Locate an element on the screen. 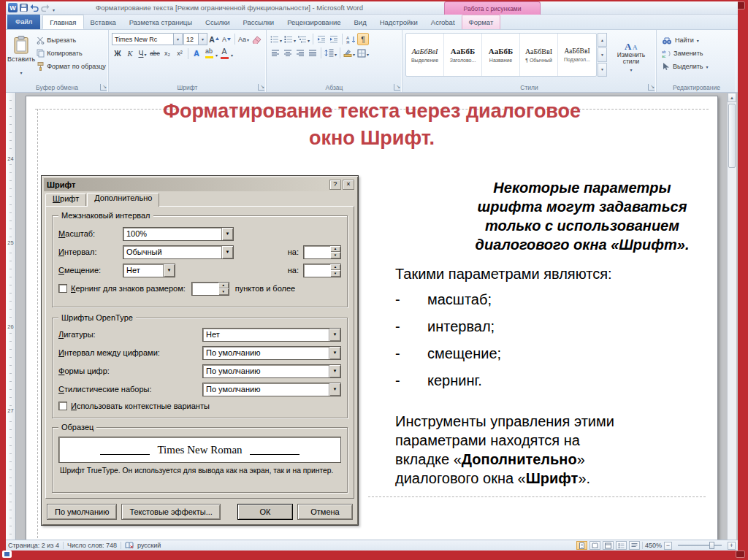 The width and height of the screenshot is (748, 560). align-left-button is located at coordinates (275, 53).